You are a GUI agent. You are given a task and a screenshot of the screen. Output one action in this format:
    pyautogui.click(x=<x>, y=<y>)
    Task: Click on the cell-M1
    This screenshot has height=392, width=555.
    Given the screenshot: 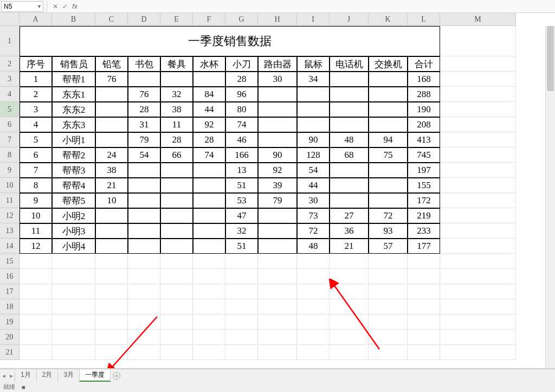 What is the action you would take?
    pyautogui.click(x=478, y=41)
    